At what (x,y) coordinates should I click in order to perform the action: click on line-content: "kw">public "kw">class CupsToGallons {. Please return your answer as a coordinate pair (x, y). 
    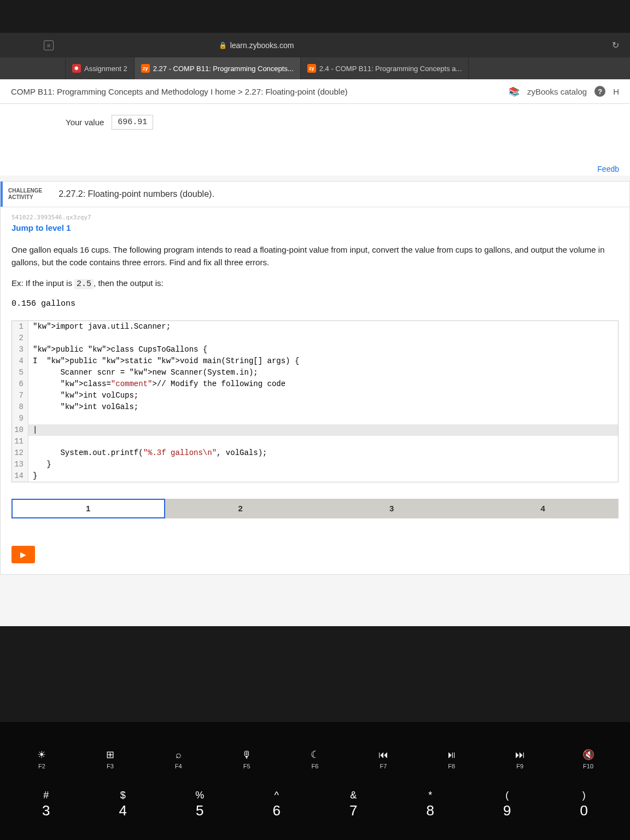
    Looking at the image, I should click on (323, 350).